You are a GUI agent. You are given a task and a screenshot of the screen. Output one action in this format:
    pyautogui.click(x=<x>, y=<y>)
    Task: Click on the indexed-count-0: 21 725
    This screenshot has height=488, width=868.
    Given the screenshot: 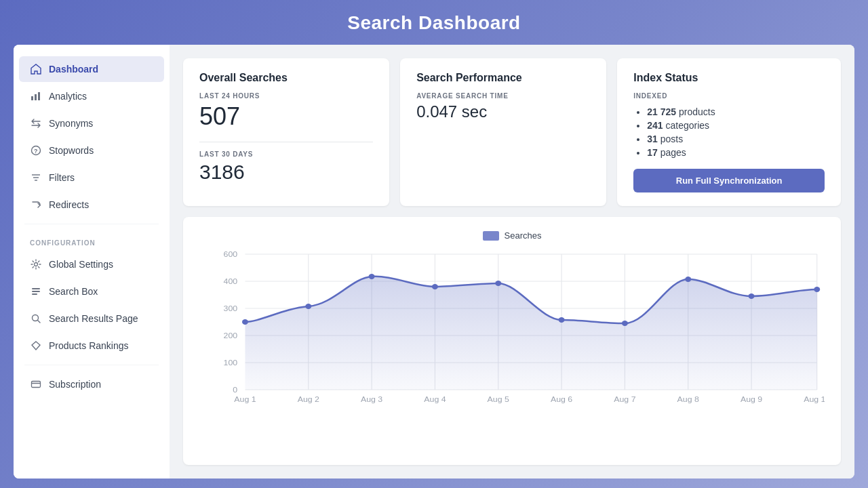 What is the action you would take?
    pyautogui.click(x=662, y=112)
    